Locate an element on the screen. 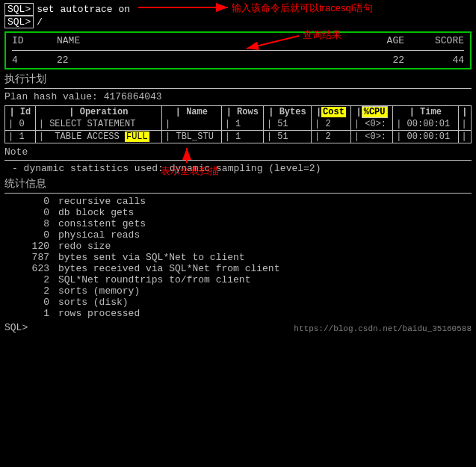  plan-row-1: | 1 | TABLE ACCESS FULL | TBL_STU | 1 | … is located at coordinates (238, 137).